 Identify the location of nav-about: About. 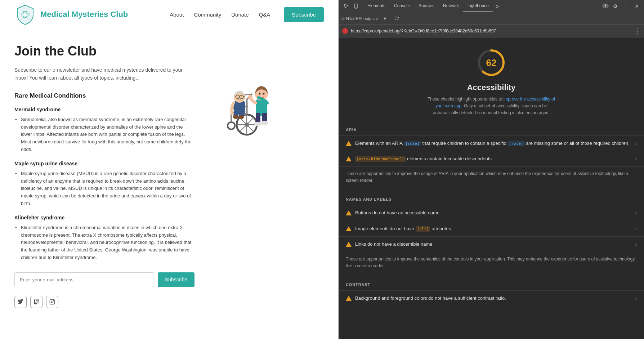
(176, 14).